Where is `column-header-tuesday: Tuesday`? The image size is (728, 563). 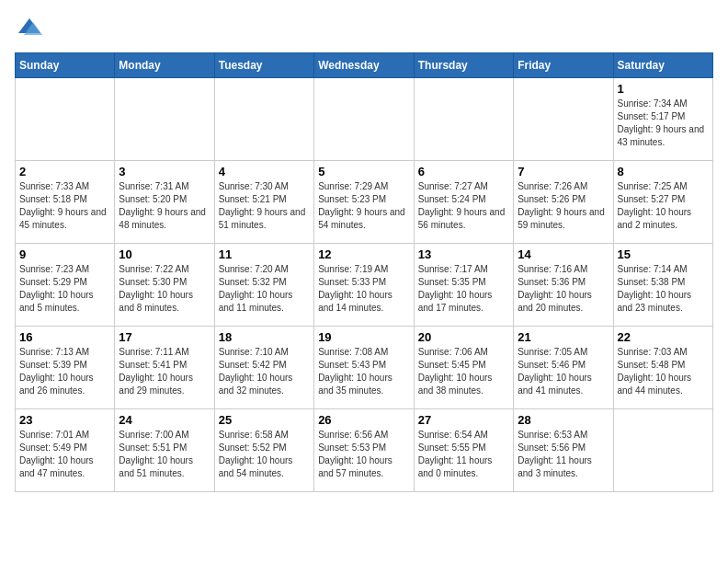 column-header-tuesday: Tuesday is located at coordinates (264, 66).